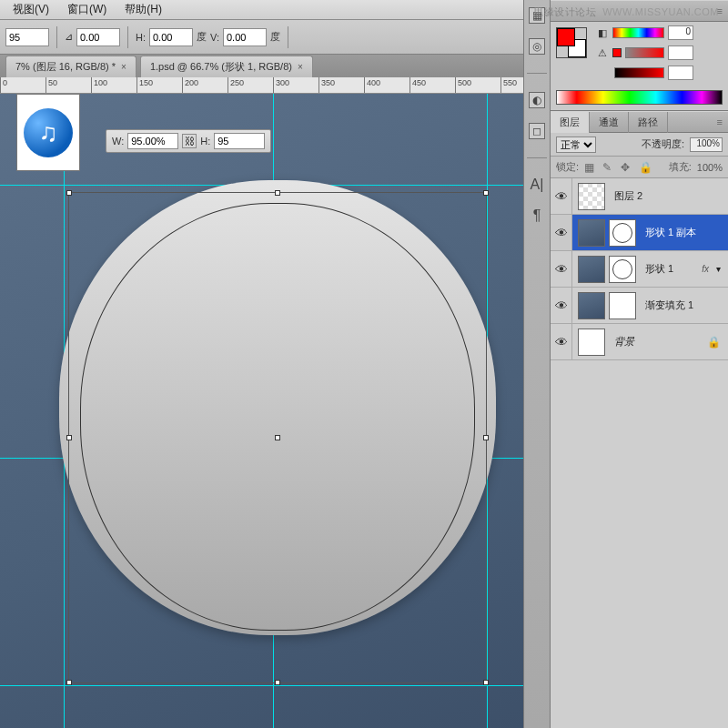 This screenshot has width=728, height=728. Describe the element at coordinates (644, 53) in the screenshot. I see `sat-slider` at that location.